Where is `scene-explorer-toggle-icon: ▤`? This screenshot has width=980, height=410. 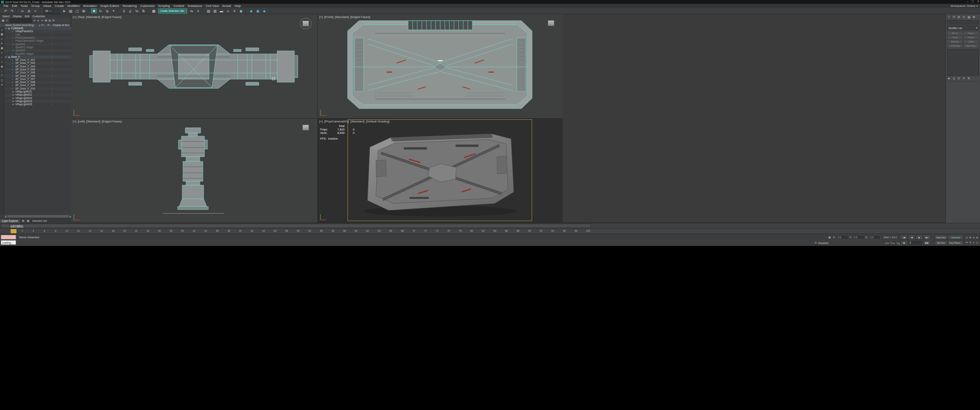 scene-explorer-toggle-icon: ▤ is located at coordinates (208, 11).